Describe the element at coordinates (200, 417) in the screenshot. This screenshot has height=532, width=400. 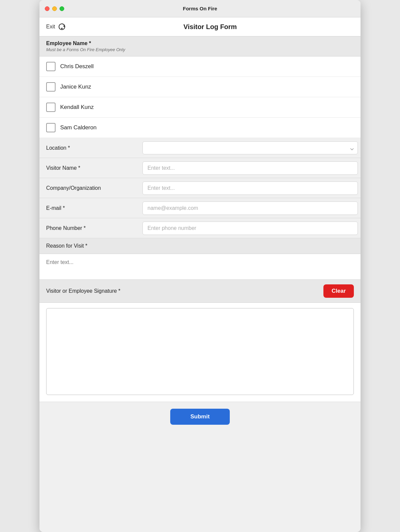
I see `submit-row: Submit` at that location.